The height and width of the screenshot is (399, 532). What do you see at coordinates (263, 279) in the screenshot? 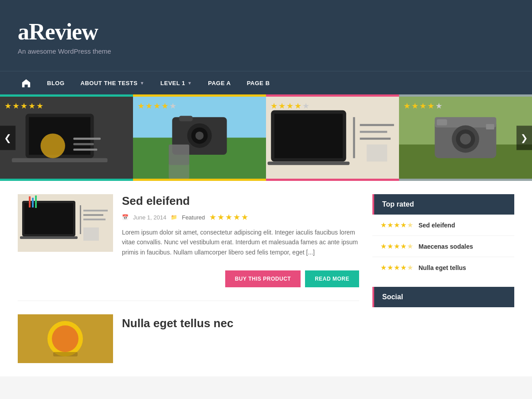
I see `buy-button: BUY THIS PRODUCT` at bounding box center [263, 279].